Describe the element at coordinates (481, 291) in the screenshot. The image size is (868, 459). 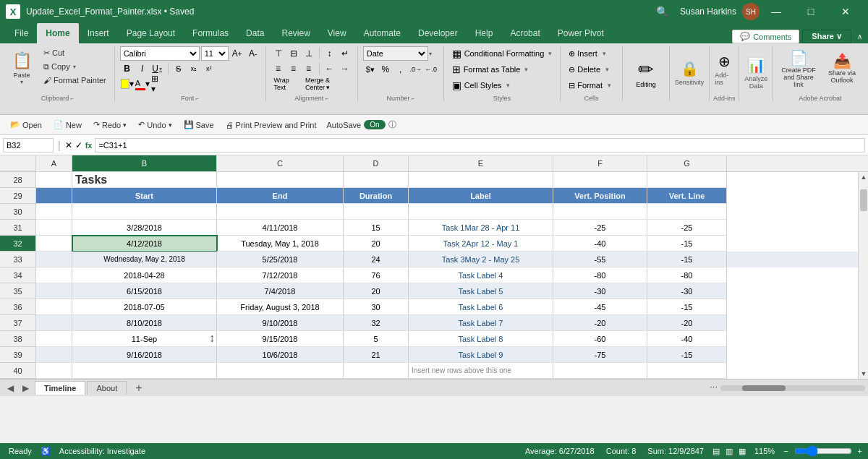
I see `cell-e35: Task Label 5` at that location.